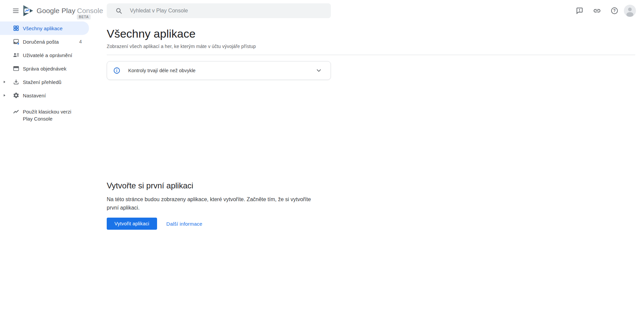 This screenshot has width=644, height=314. Describe the element at coordinates (614, 11) in the screenshot. I see `help-icon: ?` at that location.